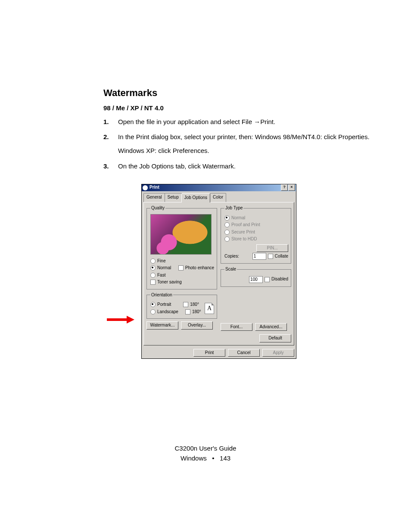 This screenshot has height=532, width=411. I want to click on cancel-button: Cancel, so click(244, 353).